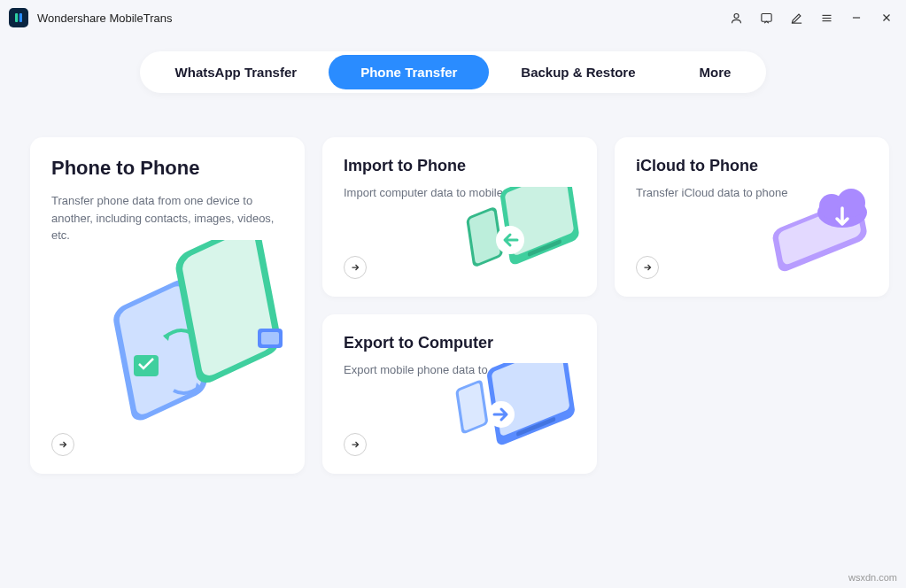  I want to click on app-logo, so click(19, 18).